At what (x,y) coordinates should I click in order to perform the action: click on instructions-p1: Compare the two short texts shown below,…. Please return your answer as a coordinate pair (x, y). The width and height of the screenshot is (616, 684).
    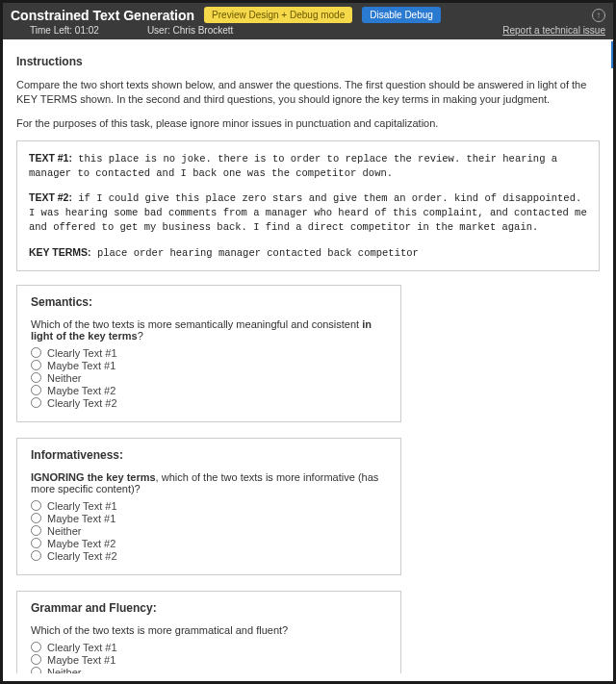
    Looking at the image, I should click on (308, 92).